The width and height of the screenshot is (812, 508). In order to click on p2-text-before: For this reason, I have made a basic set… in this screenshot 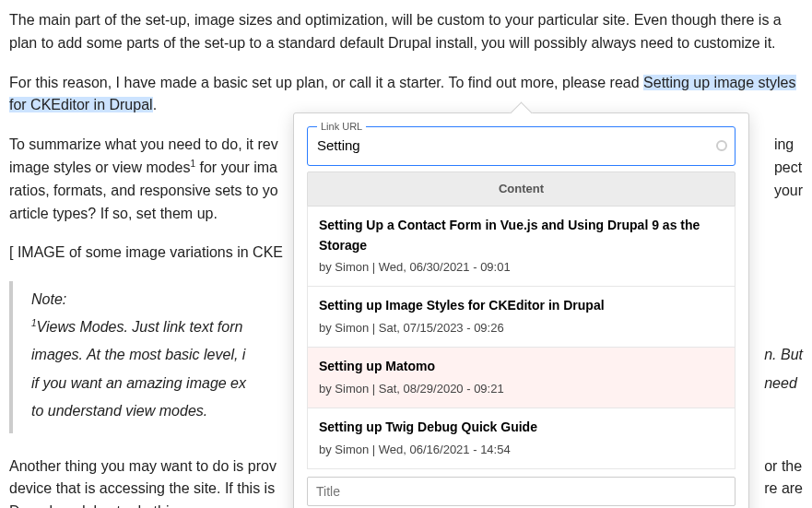, I will do `click(326, 83)`.